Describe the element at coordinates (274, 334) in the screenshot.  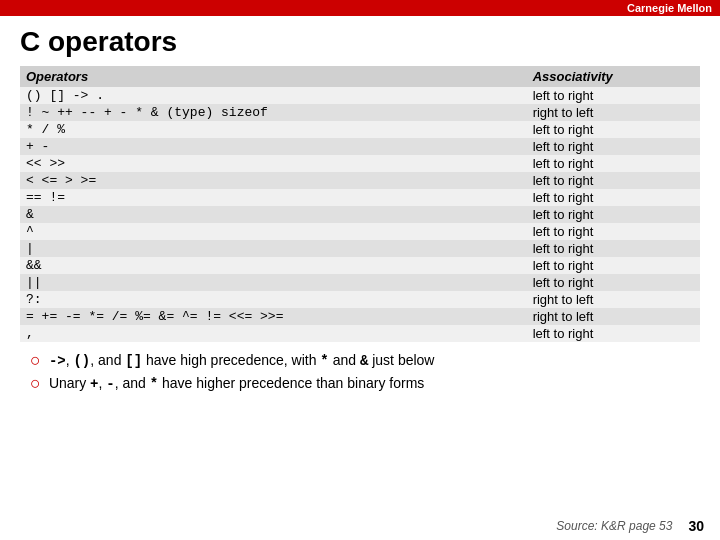
I see `operator-cell: ,` at that location.